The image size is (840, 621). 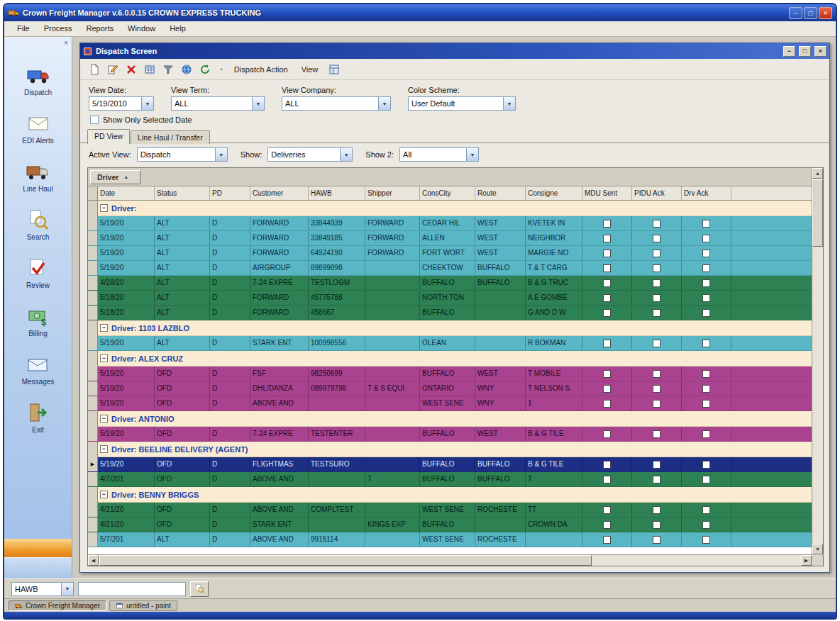 I want to click on view-date-select: 5/19/2010 ▼, so click(x=121, y=103).